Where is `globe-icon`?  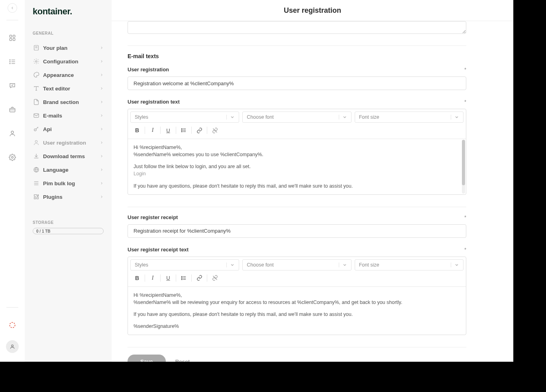
globe-icon is located at coordinates (36, 170).